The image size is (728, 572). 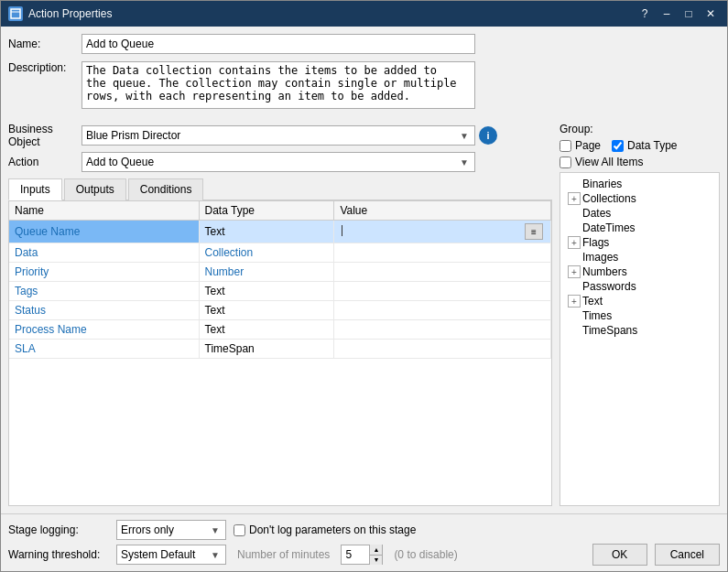 What do you see at coordinates (639, 315) in the screenshot?
I see `right-panel: Group: Page Data Type View All Items Bin…` at bounding box center [639, 315].